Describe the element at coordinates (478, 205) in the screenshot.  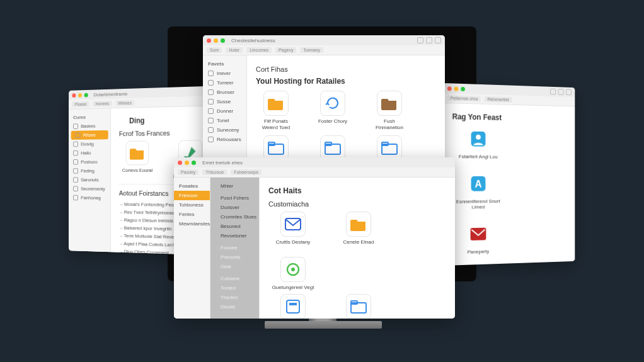
I see `tile-label: Esnnentferend Snort Limed` at that location.